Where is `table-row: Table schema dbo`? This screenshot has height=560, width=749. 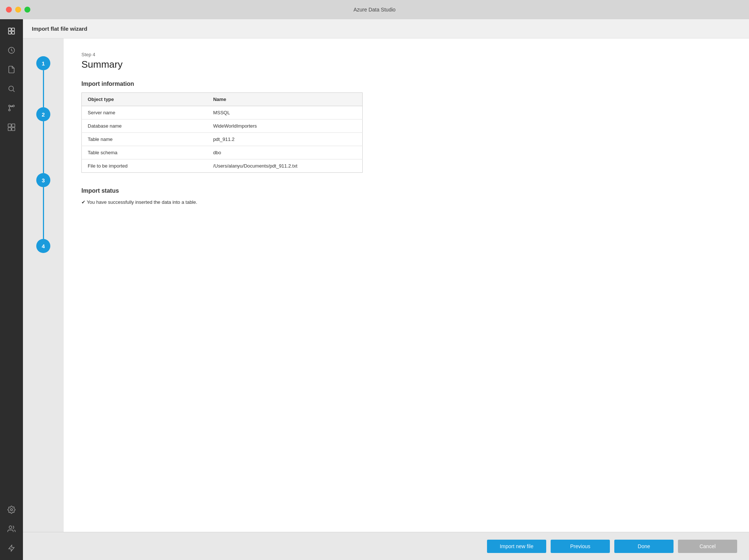
table-row: Table schema dbo is located at coordinates (222, 153).